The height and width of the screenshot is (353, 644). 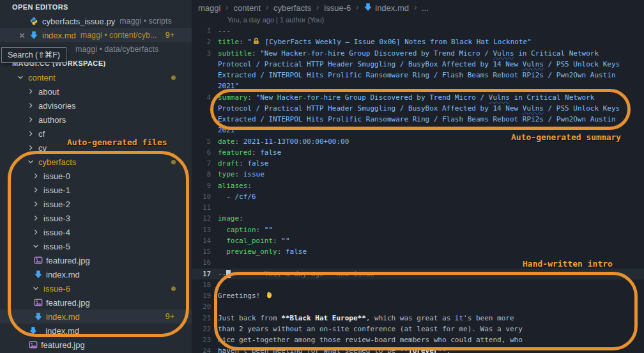 I want to click on breadcrumb-item: maggi, so click(x=210, y=8).